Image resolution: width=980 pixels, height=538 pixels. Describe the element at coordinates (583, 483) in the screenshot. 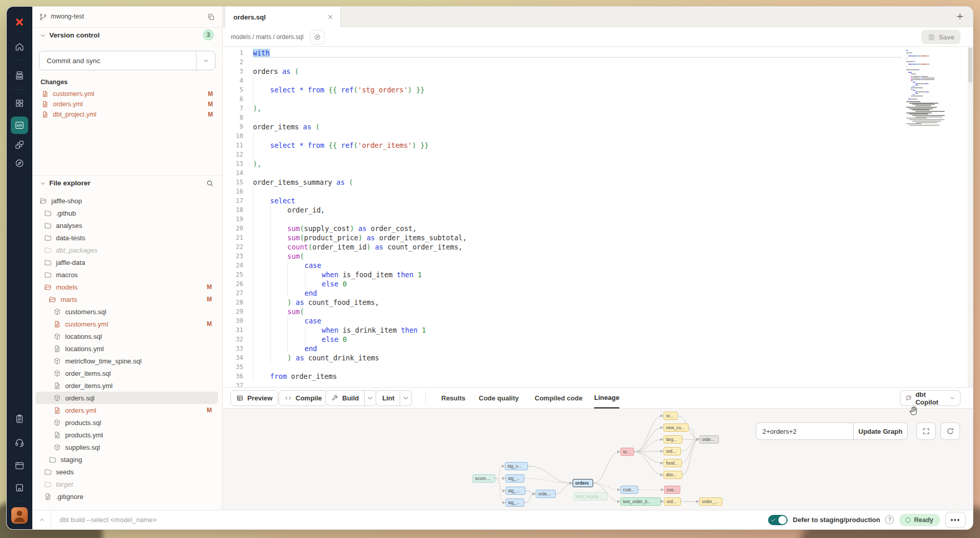

I see `lineage-node-ord: orders` at that location.